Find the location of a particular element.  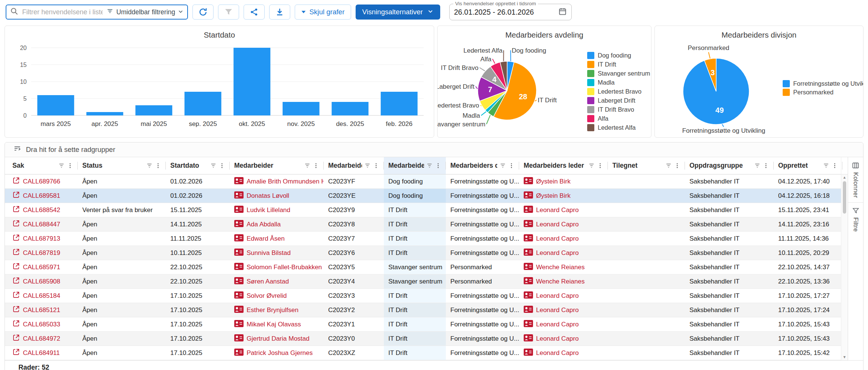

person-link: Patrick Joshua Gjernes is located at coordinates (280, 353).